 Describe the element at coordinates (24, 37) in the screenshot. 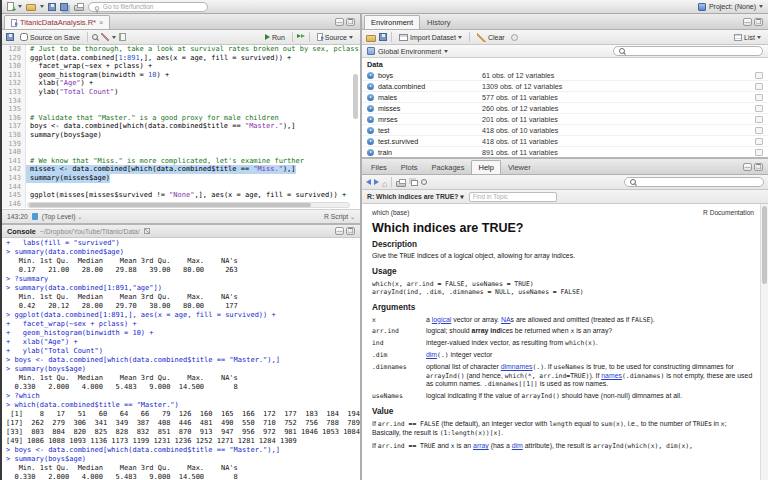

I see `source-on-save-checkbox` at that location.